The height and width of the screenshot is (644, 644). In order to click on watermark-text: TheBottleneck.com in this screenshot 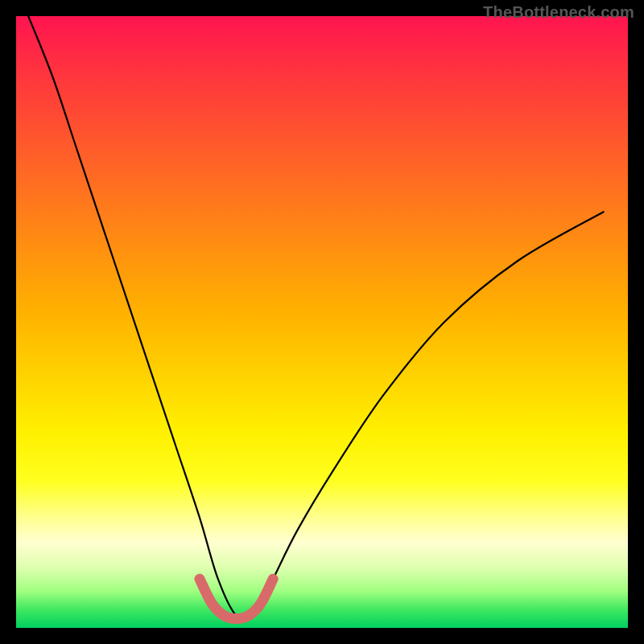, I will do `click(559, 13)`.